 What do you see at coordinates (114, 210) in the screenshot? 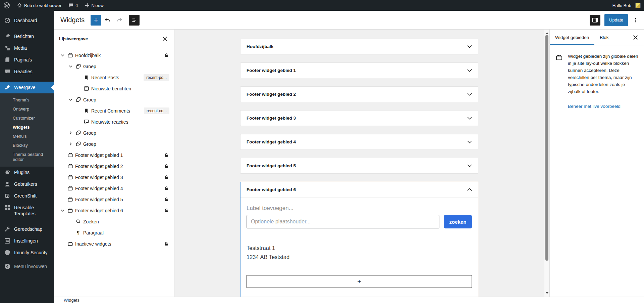
I see `tree-row-footer-widget-gebied-6: Footer widget gebied 6` at bounding box center [114, 210].